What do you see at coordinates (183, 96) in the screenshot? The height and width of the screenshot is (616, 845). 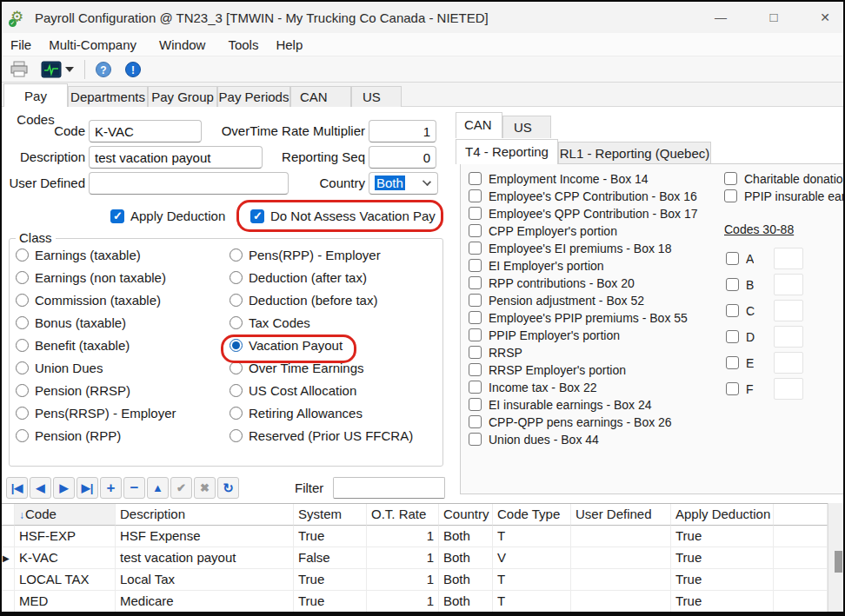 I see `tab-pay-group: Pay Group` at bounding box center [183, 96].